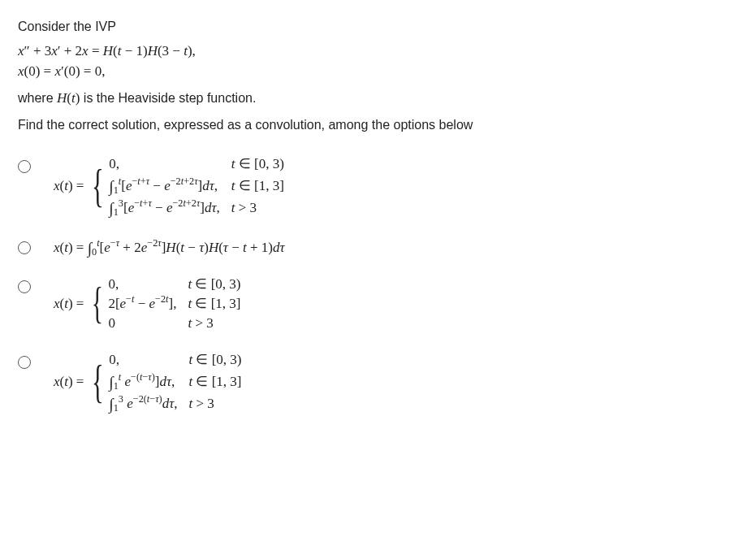 This screenshot has height=533, width=756. What do you see at coordinates (148, 383) in the screenshot?
I see `option-d-expr: x(t) = { 0, t ∈ [0, 3) ∫1t e−(t−τ)]dτ, t…` at bounding box center [148, 383].